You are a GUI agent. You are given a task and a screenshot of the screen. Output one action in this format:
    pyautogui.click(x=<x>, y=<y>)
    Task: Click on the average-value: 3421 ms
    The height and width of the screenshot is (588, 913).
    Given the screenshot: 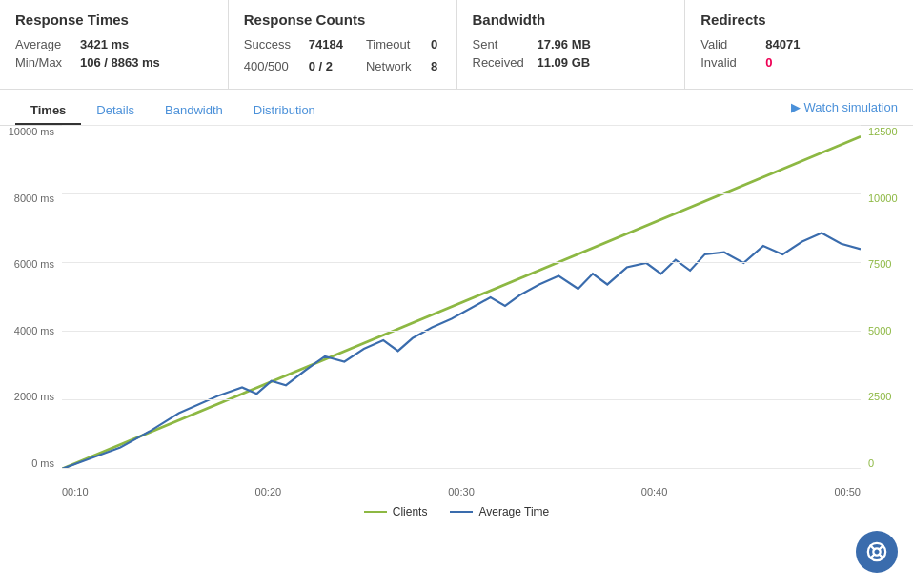 What is the action you would take?
    pyautogui.click(x=105, y=44)
    